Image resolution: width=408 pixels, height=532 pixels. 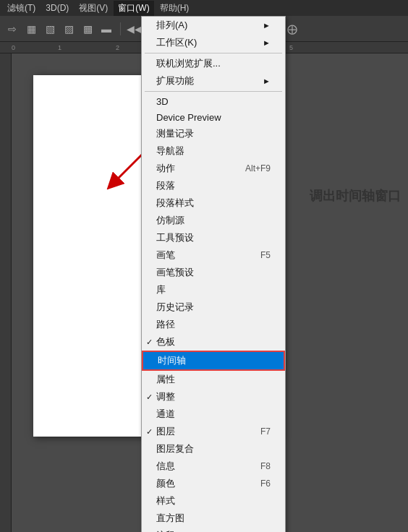 What do you see at coordinates (213, 361) in the screenshot?
I see `menu-item-timeline: 时间轴` at bounding box center [213, 361].